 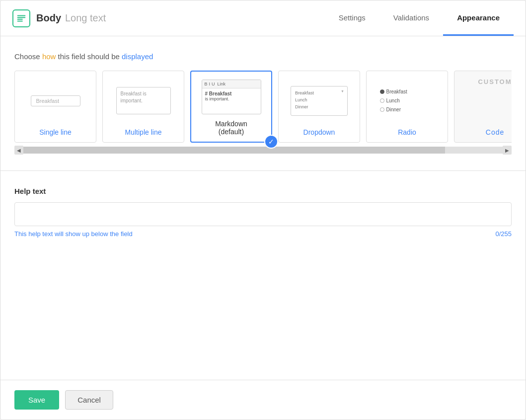 What do you see at coordinates (407, 110) in the screenshot?
I see `radio-item-dinner: Dinner` at bounding box center [407, 110].